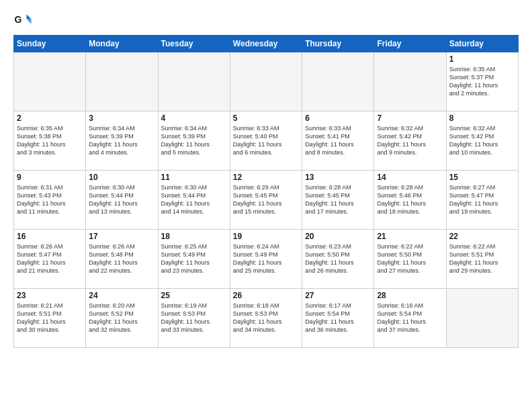  Describe the element at coordinates (50, 295) in the screenshot. I see `day-number: 23` at that location.